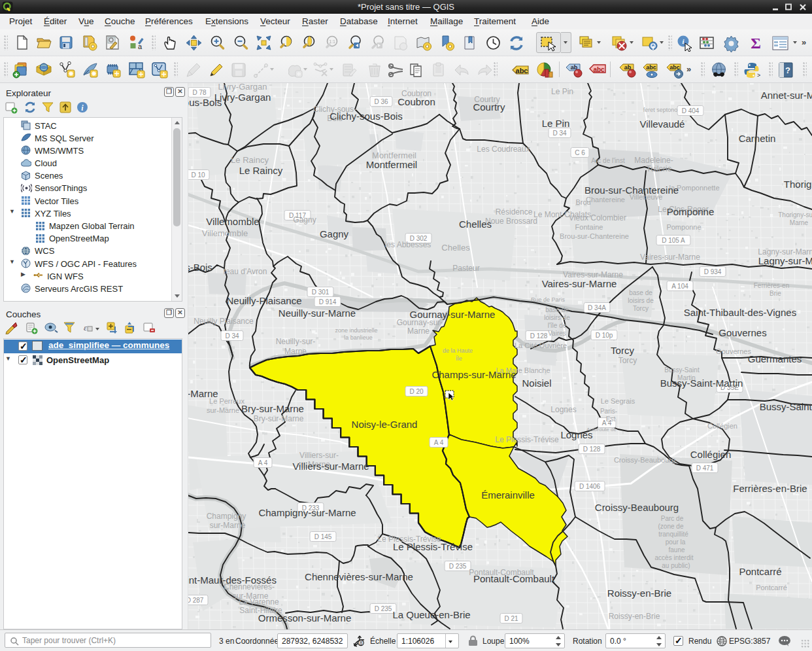  Describe the element at coordinates (366, 116) in the screenshot. I see `svg-text: Clichy-sous-Bois` at that location.